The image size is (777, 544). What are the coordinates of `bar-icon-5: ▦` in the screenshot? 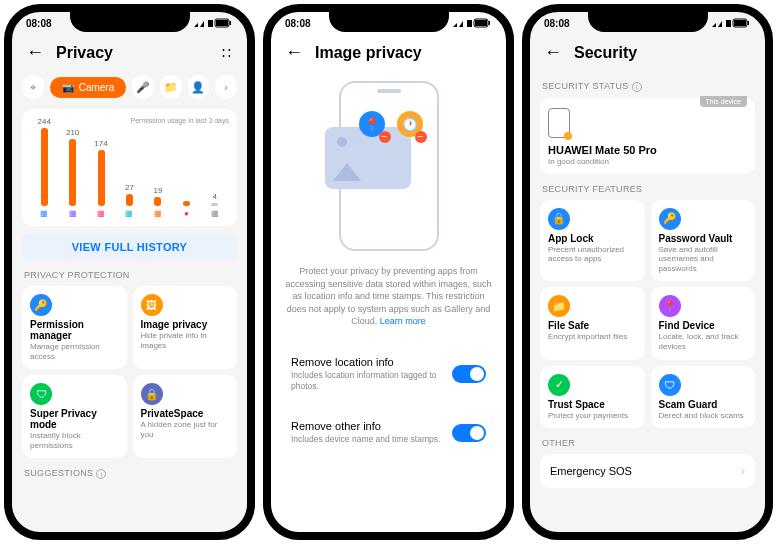 It's located at (158, 213).